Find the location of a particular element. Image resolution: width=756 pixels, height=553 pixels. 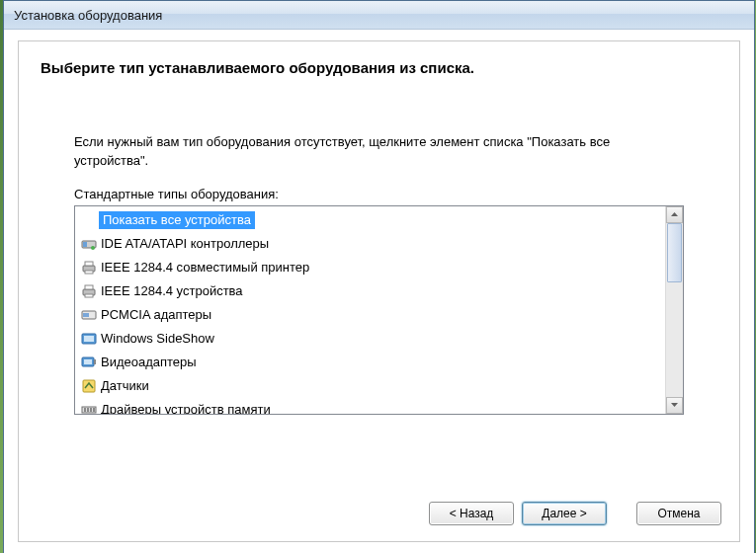

list-item-label: Датчики is located at coordinates (125, 385).